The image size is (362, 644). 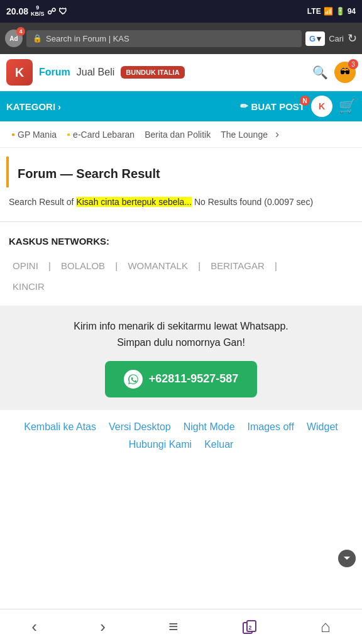 What do you see at coordinates (181, 135) in the screenshot?
I see `tags-row: ● GP Mania ● e-Card Lebaran Berita dan P…` at bounding box center [181, 135].